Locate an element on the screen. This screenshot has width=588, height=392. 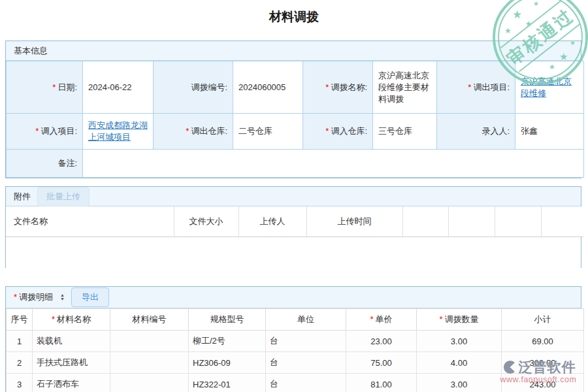
date-value: 2024-06-22 is located at coordinates (118, 88).